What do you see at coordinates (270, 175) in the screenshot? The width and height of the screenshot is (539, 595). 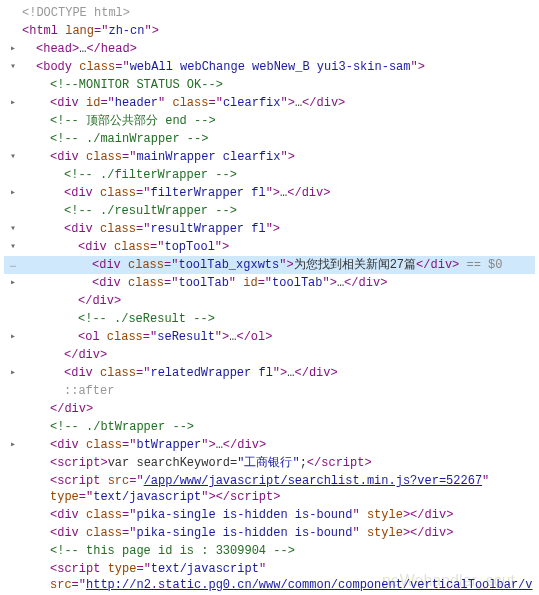 I see `line-comment-filterwrapper: <!-- ./filterWrapper -->` at bounding box center [270, 175].